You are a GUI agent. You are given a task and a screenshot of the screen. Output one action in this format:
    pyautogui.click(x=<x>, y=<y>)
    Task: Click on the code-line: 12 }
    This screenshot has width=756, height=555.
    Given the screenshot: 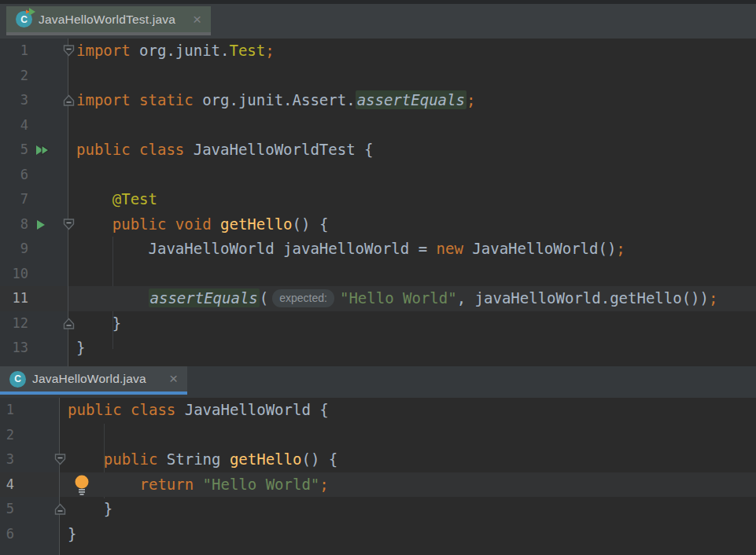 What is the action you would take?
    pyautogui.click(x=378, y=324)
    